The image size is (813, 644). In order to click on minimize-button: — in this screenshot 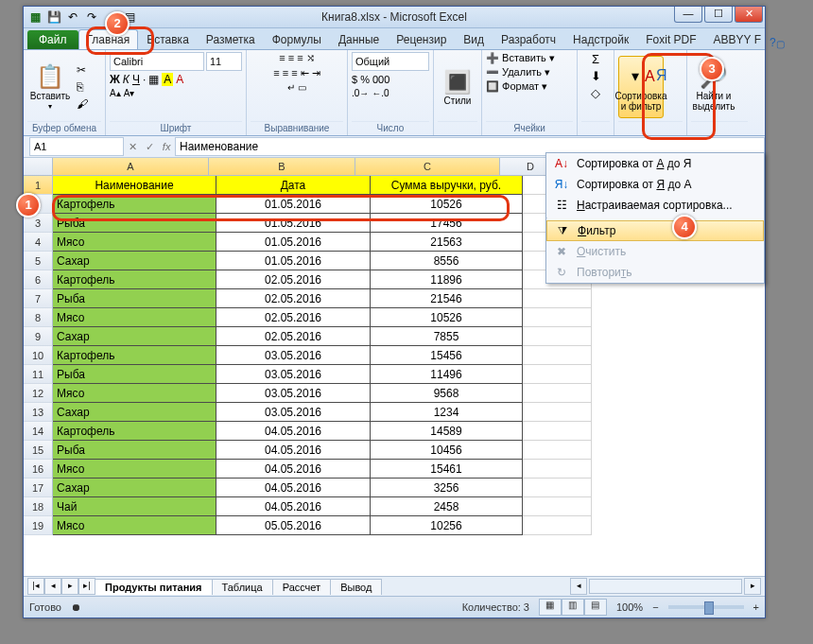, I will do `click(688, 15)`.